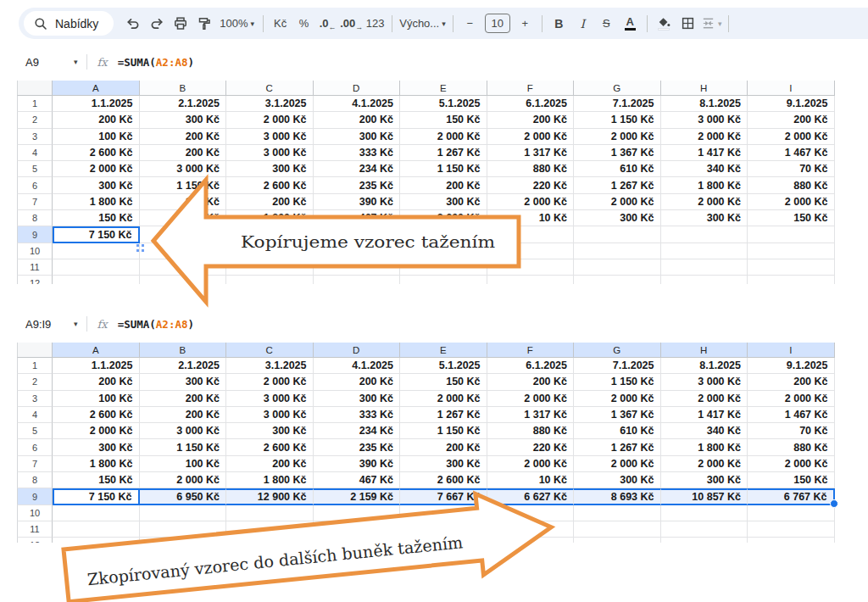  Describe the element at coordinates (156, 63) in the screenshot. I see `formula-input-1: =SUMA(A2:A8)` at that location.